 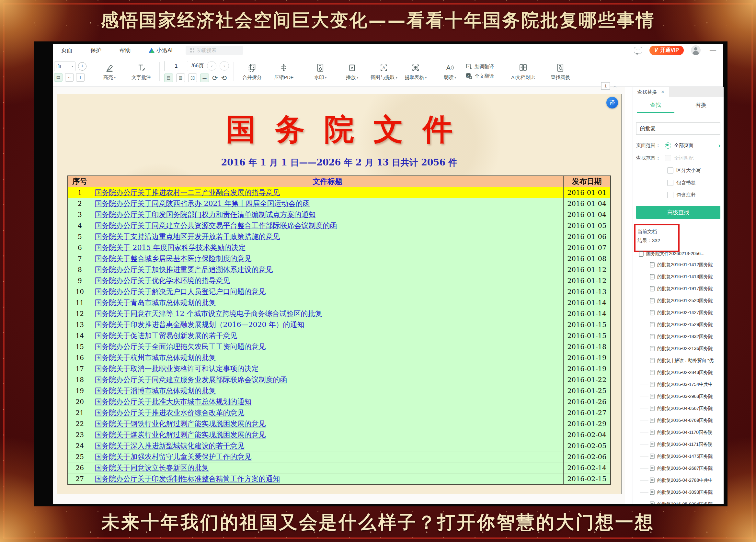 What do you see at coordinates (170, 446) in the screenshot?
I see `document-link: 国务院关于深入推进新型城镇化建设的若干意见` at bounding box center [170, 446].